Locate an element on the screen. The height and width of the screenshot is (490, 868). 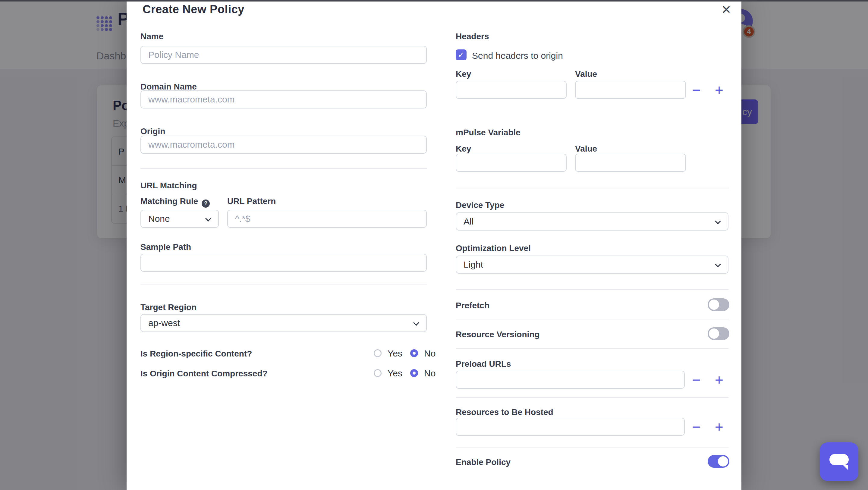
add-header-button: + is located at coordinates (719, 90).